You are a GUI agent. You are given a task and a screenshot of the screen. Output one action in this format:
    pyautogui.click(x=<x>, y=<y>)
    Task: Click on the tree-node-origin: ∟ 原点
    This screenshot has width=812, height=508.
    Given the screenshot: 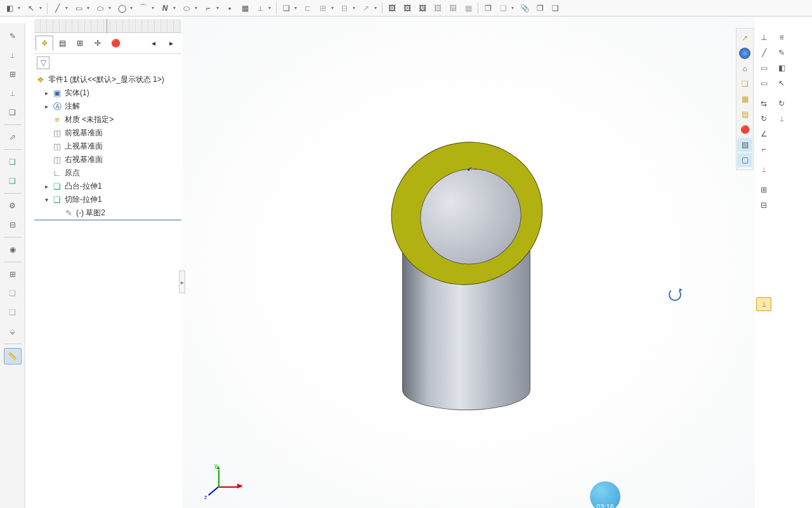 What is the action you would take?
    pyautogui.click(x=108, y=173)
    